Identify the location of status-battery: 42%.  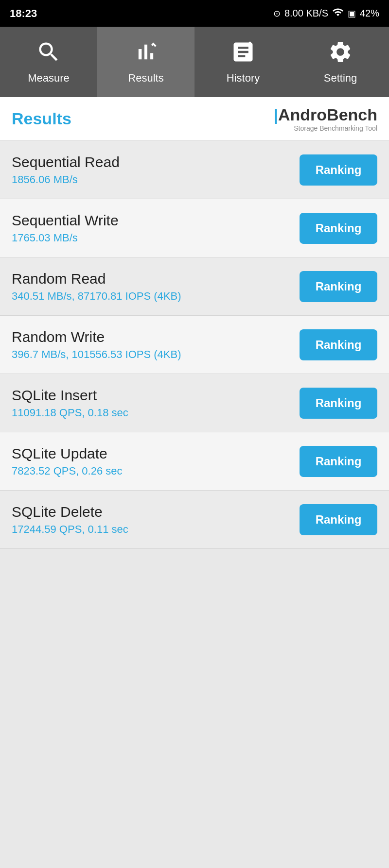
(370, 14).